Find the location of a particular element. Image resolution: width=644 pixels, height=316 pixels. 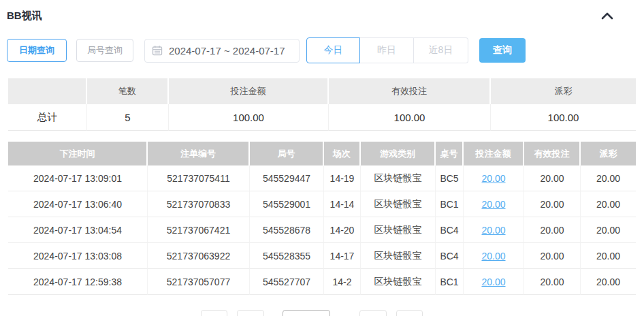

cell-time: 2024-07-17 12:59:38 is located at coordinates (78, 282).